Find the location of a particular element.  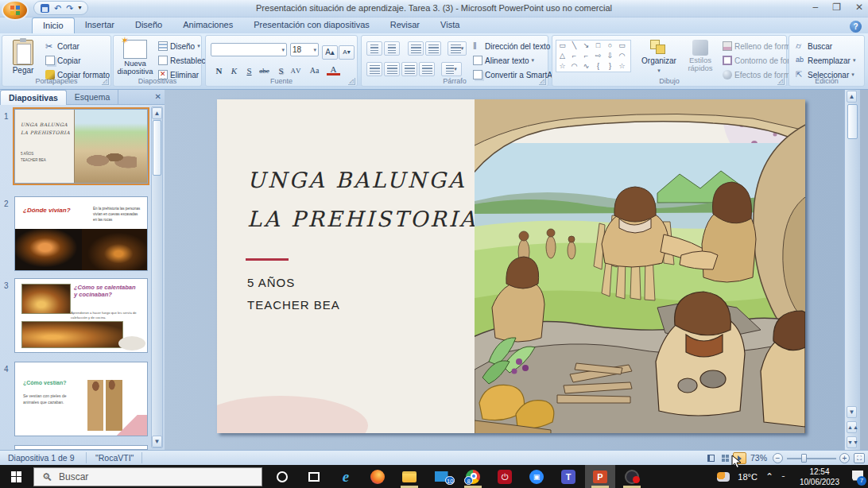

bold-button: N is located at coordinates (219, 72).